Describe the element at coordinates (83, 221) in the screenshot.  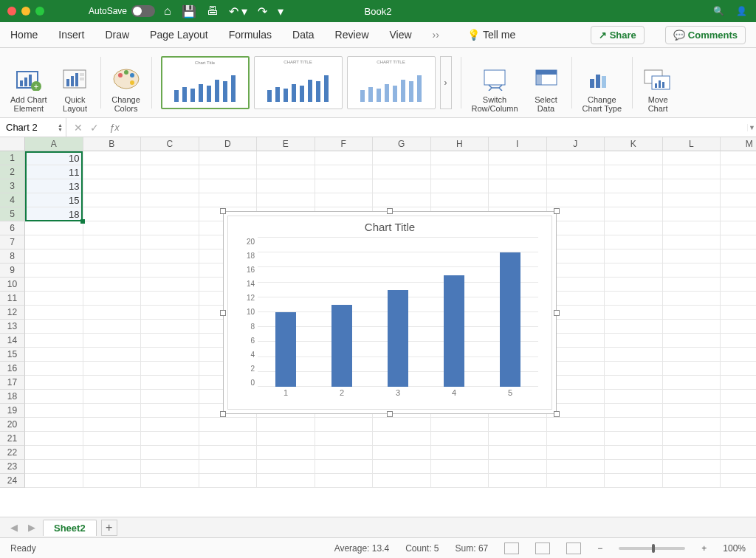
I see `selection-handle` at that location.